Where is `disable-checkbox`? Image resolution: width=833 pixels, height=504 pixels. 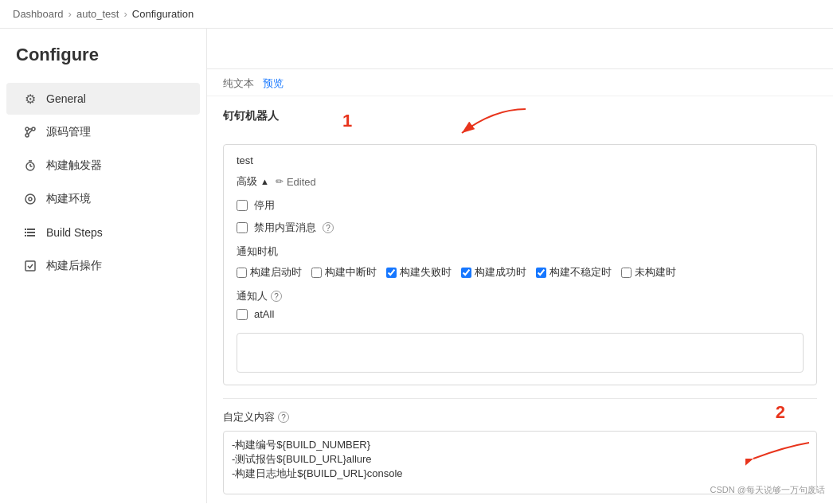 disable-checkbox is located at coordinates (242, 205).